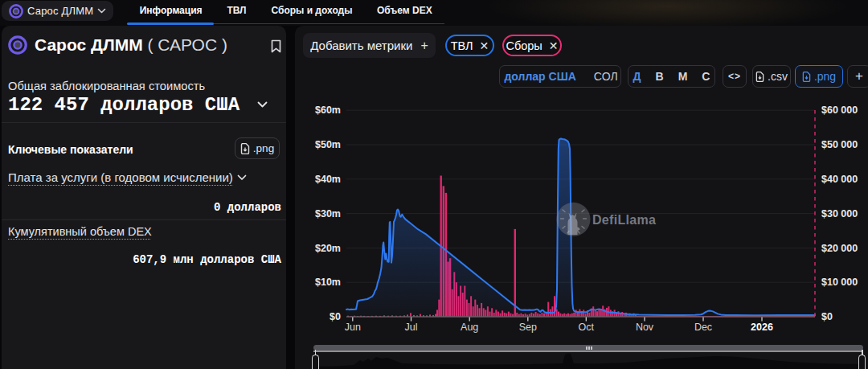  Describe the element at coordinates (353, 327) in the screenshot. I see `svg-text: Jun` at that location.